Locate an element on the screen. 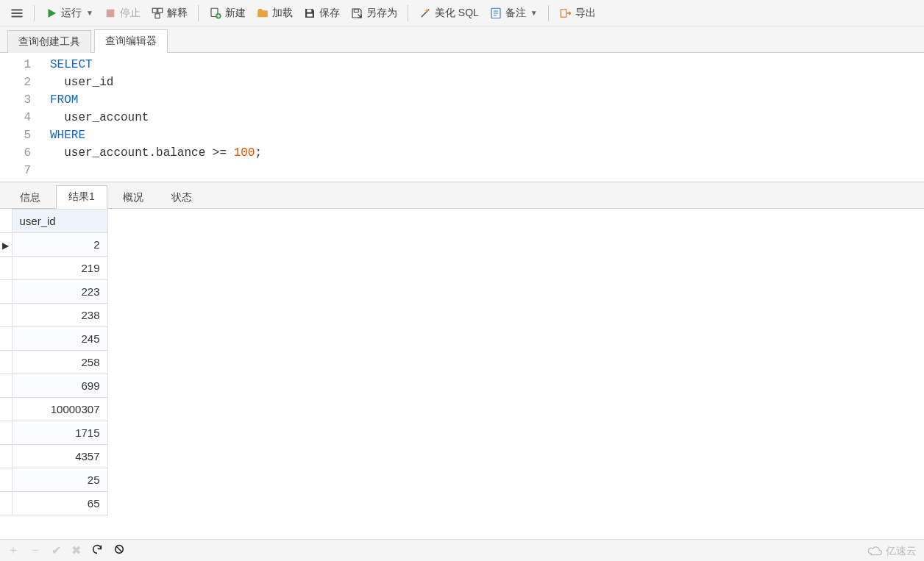 The image size is (924, 561). line-gutter: 1234567 is located at coordinates (21, 118).